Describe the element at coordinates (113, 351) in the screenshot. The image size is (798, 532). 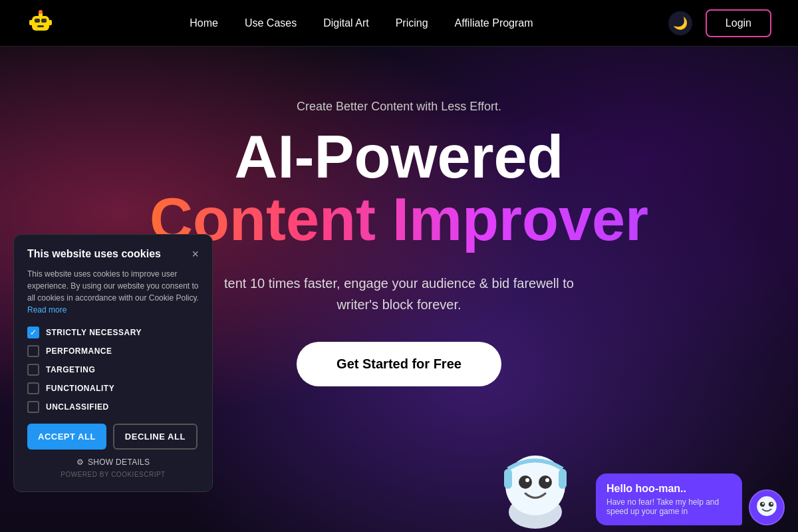
I see `cookie-option-performance: PERFORMANCE` at that location.